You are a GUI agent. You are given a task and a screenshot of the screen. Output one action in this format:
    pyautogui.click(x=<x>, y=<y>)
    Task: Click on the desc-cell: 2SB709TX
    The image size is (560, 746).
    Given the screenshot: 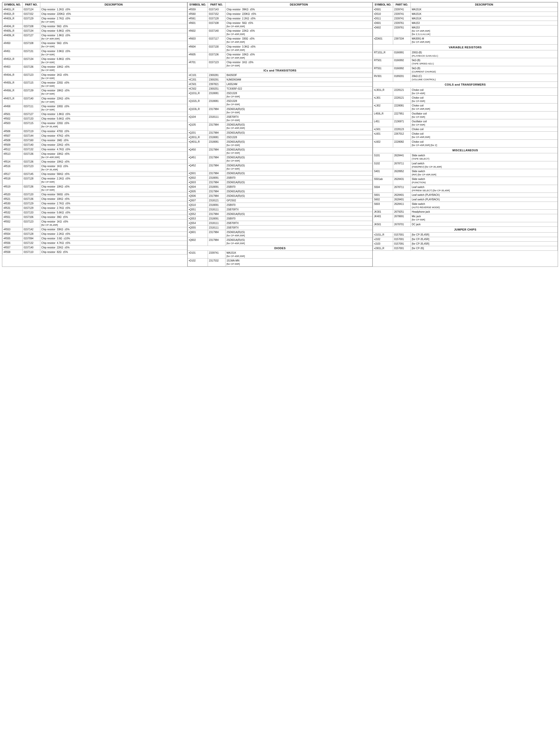 What is the action you would take?
    pyautogui.click(x=299, y=228)
    